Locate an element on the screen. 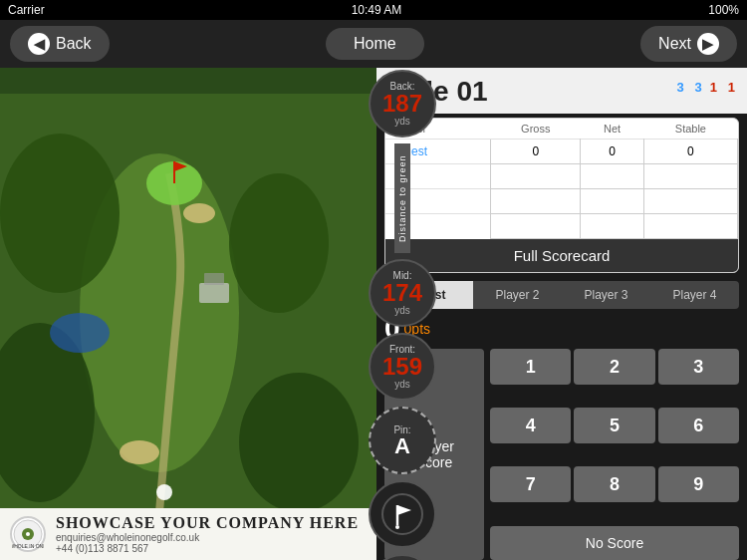 The width and height of the screenshot is (747, 560). scorecard-table: Player Gross Net Stable Guest 0 0 0 is located at coordinates (562, 179).